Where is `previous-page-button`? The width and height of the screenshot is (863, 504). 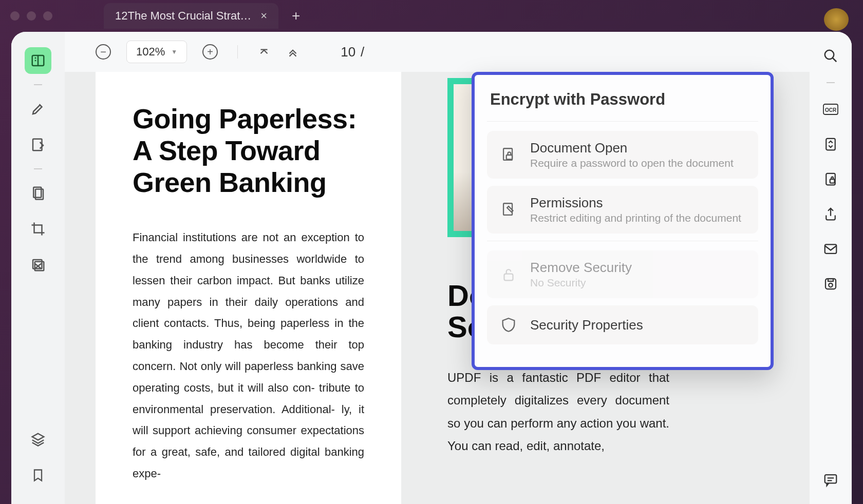
previous-page-button is located at coordinates (293, 52).